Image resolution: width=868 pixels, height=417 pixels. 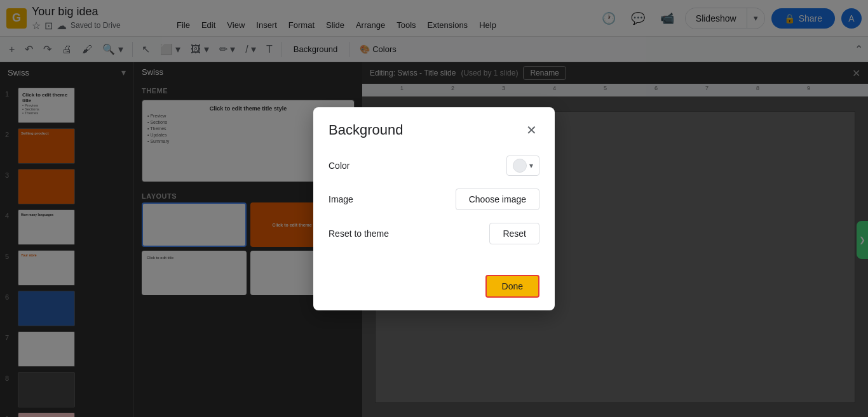 I want to click on color-picker-button: ▾, so click(x=523, y=166).